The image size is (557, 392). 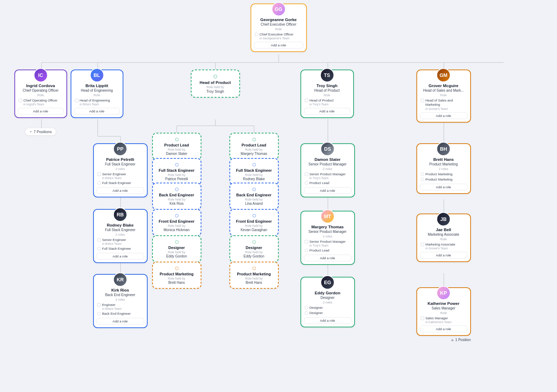 What do you see at coordinates (177, 145) in the screenshot?
I see `product-lead-left-title: Product Lead` at bounding box center [177, 145].